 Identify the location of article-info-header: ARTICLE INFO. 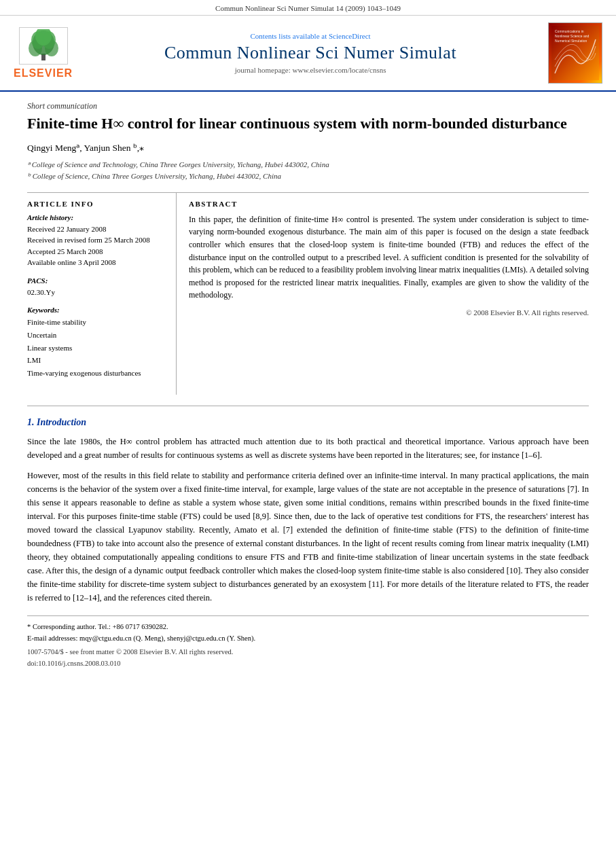
(96, 204).